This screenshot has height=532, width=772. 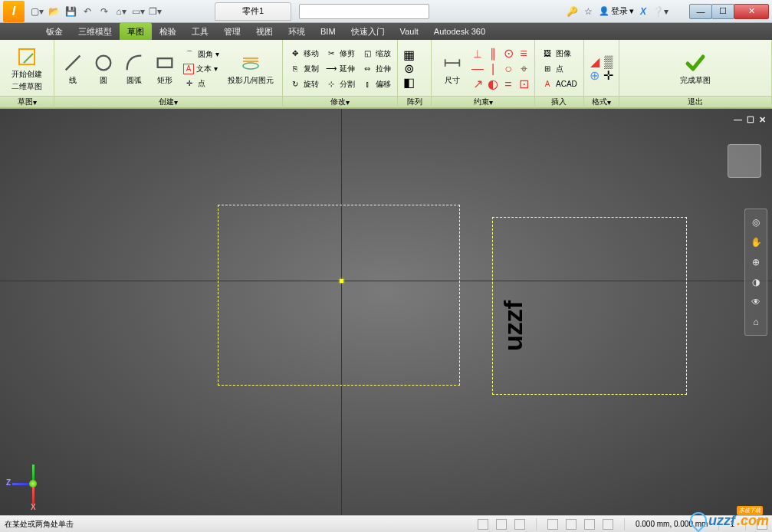 What do you see at coordinates (723, 11) in the screenshot?
I see `maximize-button: ☐` at bounding box center [723, 11].